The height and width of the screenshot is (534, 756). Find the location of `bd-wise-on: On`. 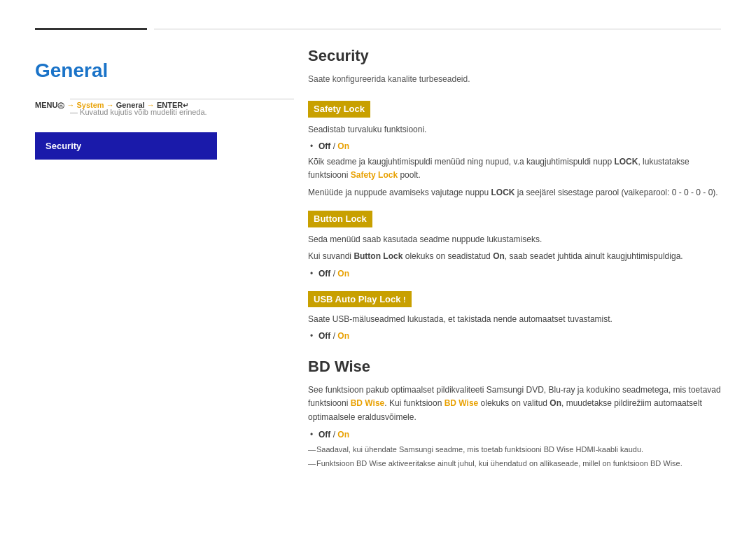

bd-wise-on: On is located at coordinates (343, 435).